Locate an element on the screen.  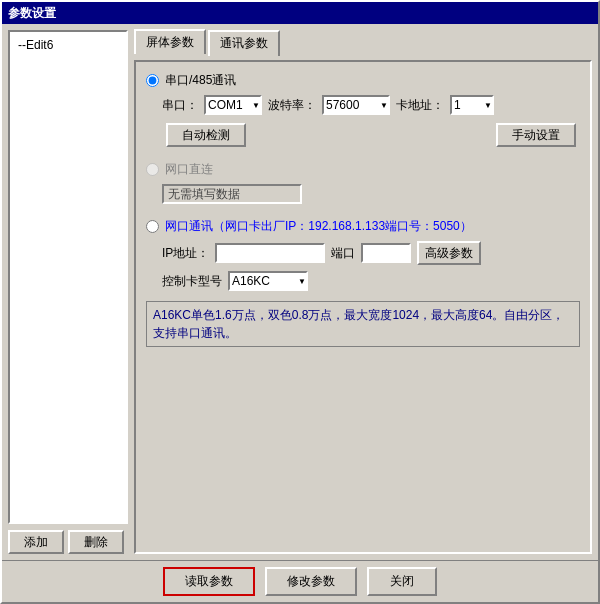
network-label: 网口通讯（网口卡出厂IP：192.168.1.133端口号：5050） is located at coordinates (318, 226).